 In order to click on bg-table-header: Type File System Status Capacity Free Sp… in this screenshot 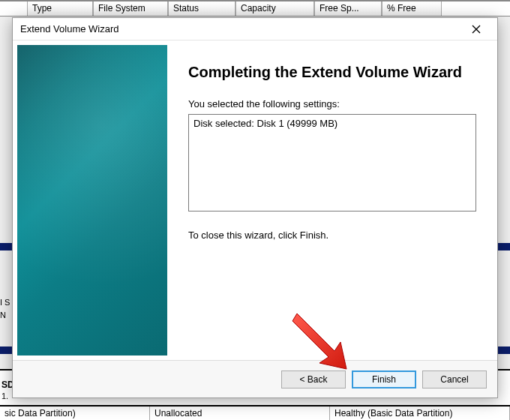, I will do `click(255, 8)`.